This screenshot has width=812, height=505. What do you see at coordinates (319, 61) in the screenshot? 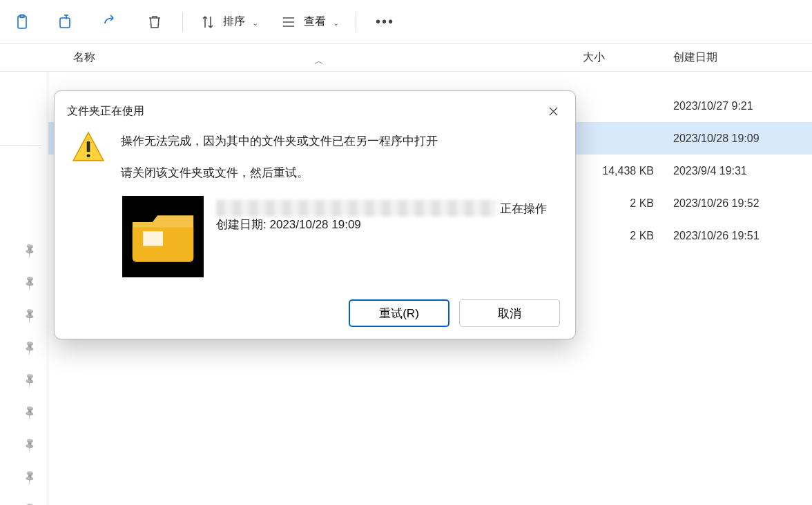
I see `collapse-caret-icon: ︿` at bounding box center [319, 61].